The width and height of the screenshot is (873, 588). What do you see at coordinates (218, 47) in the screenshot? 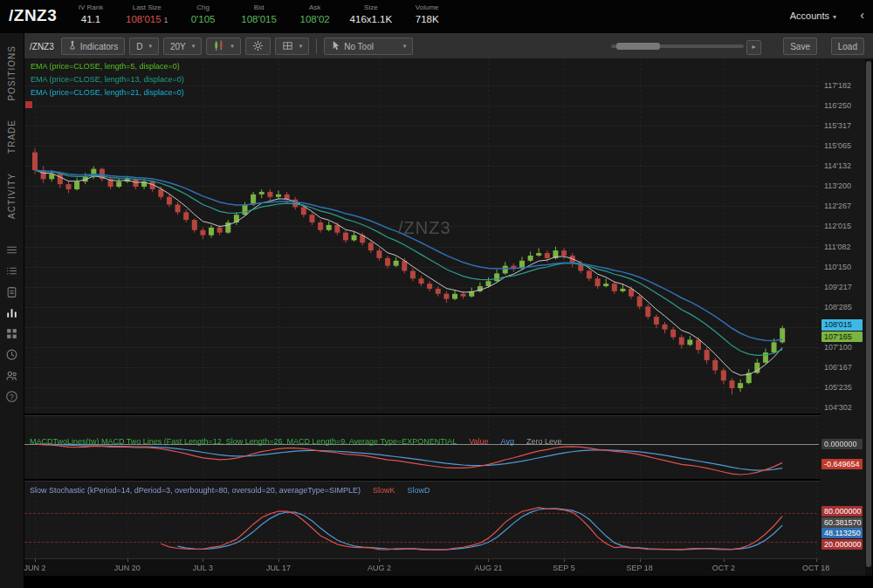
I see `candlestick-icon` at bounding box center [218, 47].